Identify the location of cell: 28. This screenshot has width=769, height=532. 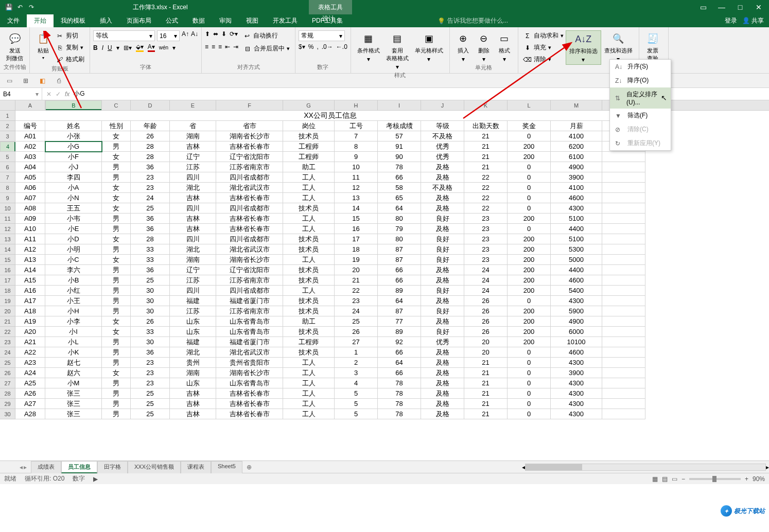
(150, 157).